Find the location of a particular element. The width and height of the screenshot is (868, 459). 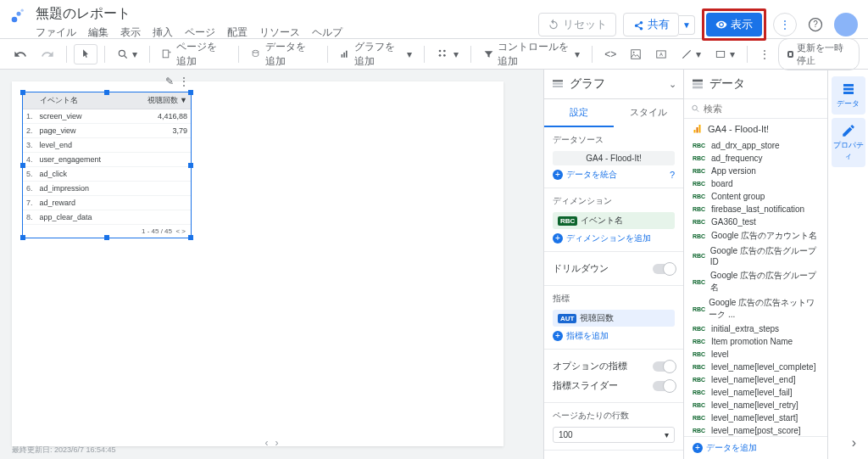

data-source-chip: GA4 - Flood-It! is located at coordinates (614, 158).